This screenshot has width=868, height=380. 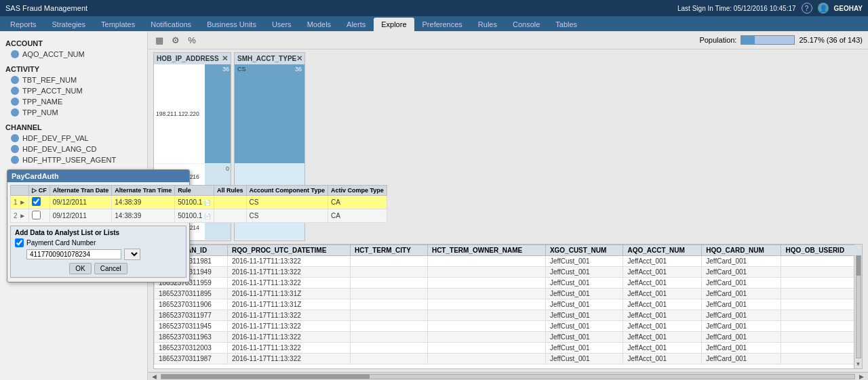 What do you see at coordinates (80, 268) in the screenshot?
I see `ok-button: OK` at bounding box center [80, 268].